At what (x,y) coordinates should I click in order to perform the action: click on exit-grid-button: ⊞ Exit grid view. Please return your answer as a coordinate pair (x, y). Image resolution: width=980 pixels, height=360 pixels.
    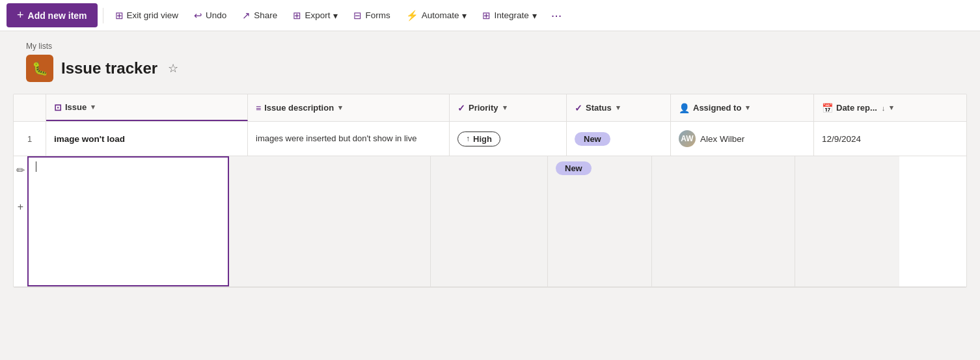
    Looking at the image, I should click on (147, 16).